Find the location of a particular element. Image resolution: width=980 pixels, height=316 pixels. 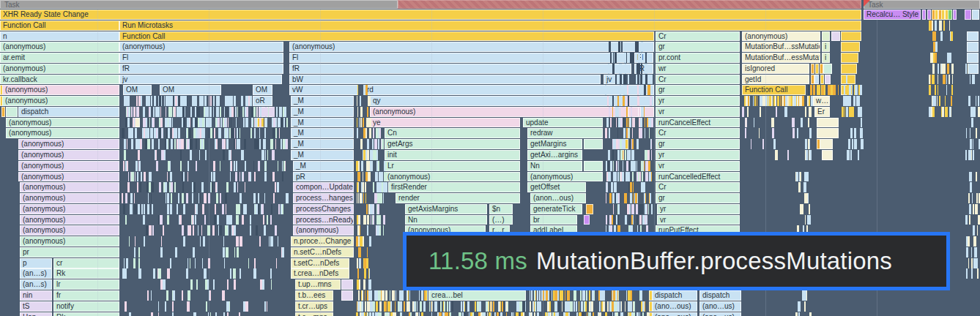

flame-frame: update is located at coordinates (563, 123).